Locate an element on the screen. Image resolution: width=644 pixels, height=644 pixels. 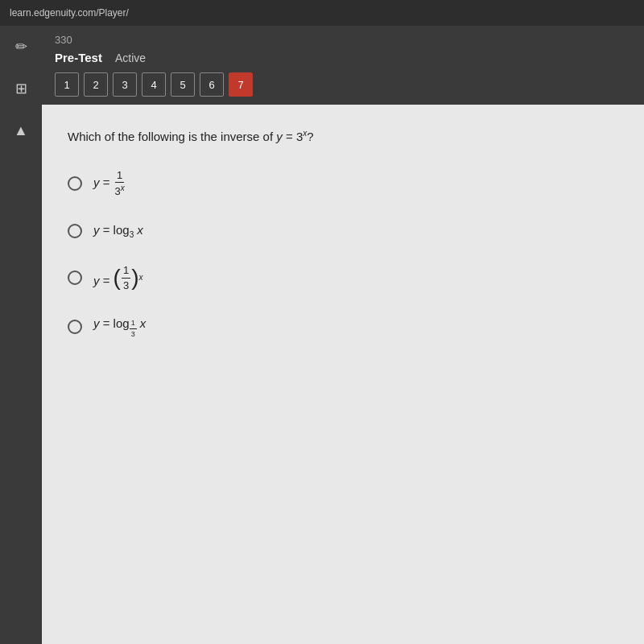
radio-c is located at coordinates (75, 278).